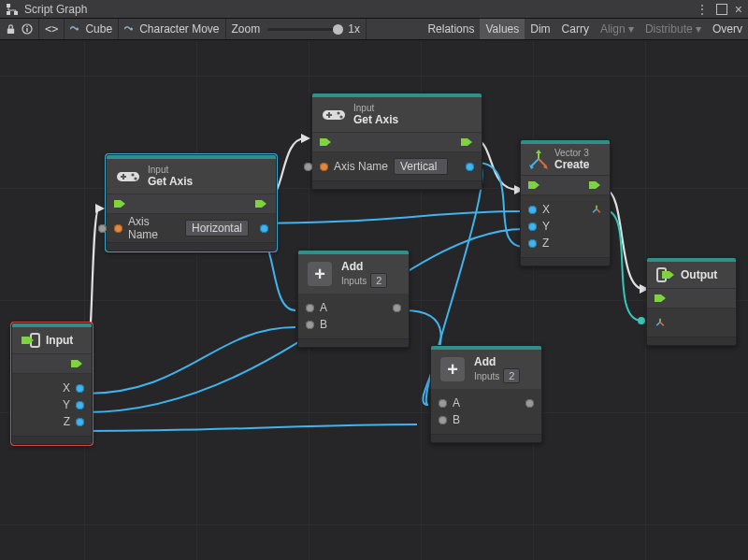  What do you see at coordinates (99, 29) in the screenshot?
I see `breadcrumb-object-0: Cube` at bounding box center [99, 29].